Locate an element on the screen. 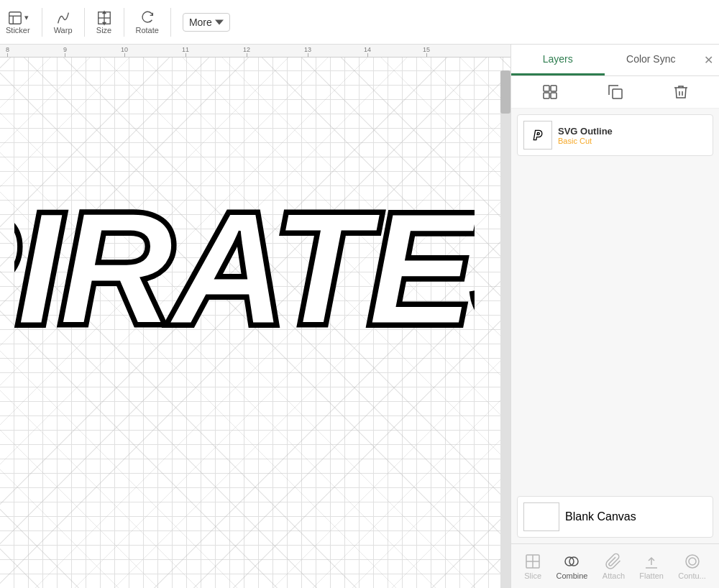  ruler-mark-11: 11 is located at coordinates (186, 52).